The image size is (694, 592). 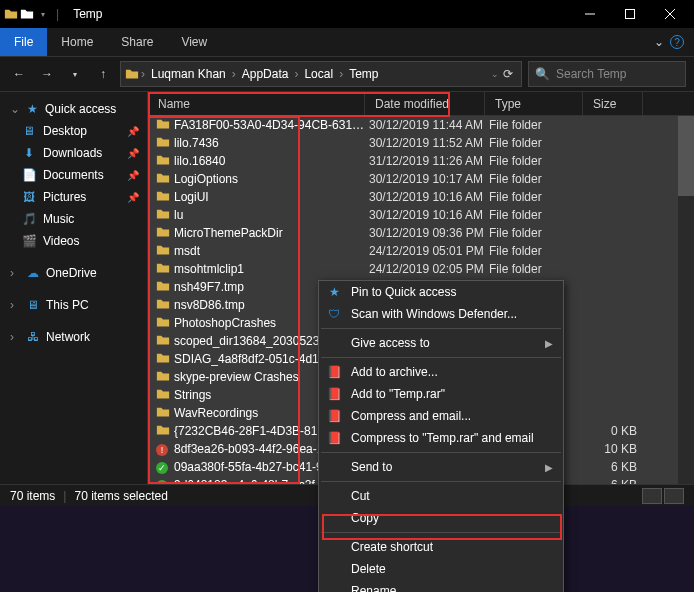 What do you see at coordinates (74, 337) in the screenshot?
I see `sidebar-network: › 🖧 Network` at bounding box center [74, 337].